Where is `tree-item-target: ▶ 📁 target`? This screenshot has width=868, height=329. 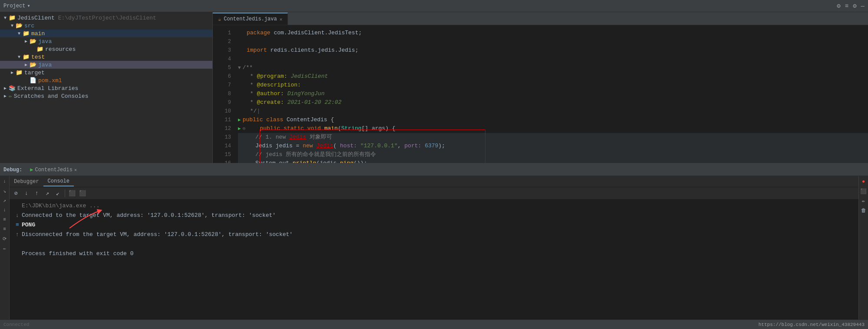
tree-item-target: ▶ 📁 target is located at coordinates (106, 73).